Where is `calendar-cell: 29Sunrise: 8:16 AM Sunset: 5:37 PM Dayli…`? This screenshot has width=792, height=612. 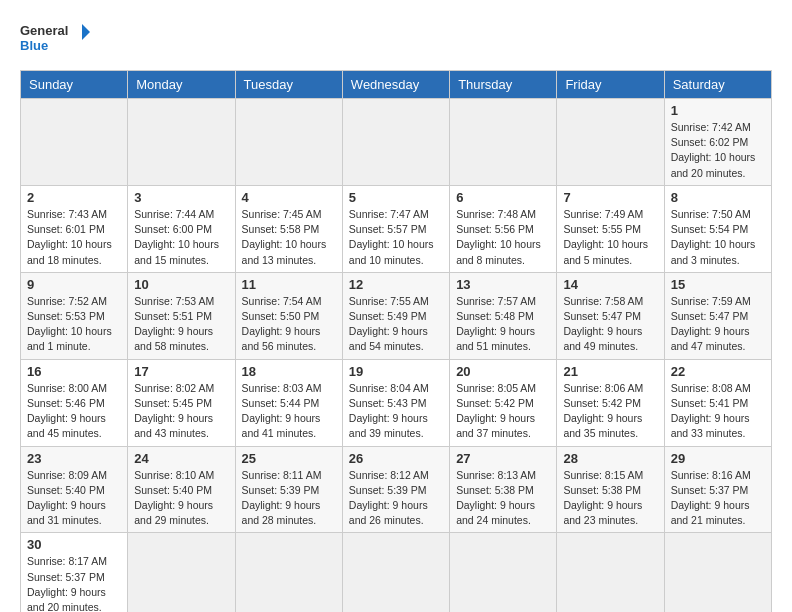 calendar-cell: 29Sunrise: 8:16 AM Sunset: 5:37 PM Dayli… is located at coordinates (718, 490).